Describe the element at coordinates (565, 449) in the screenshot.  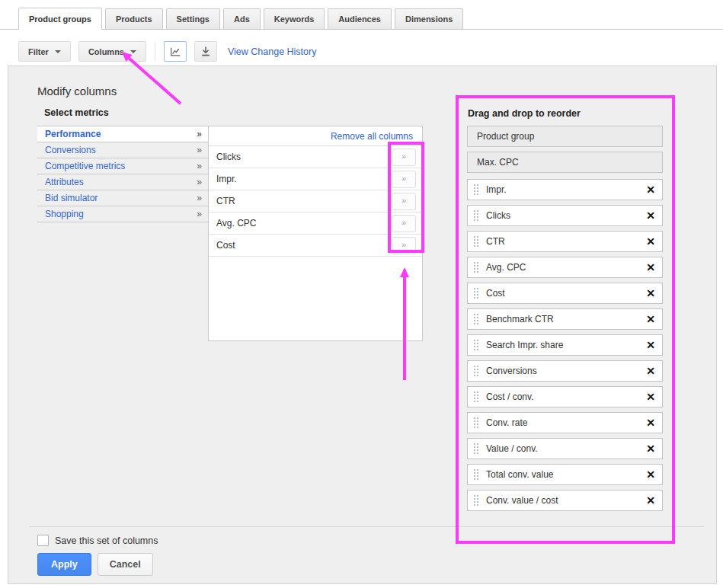
I see `reorder-item: Value / conv. ✕` at that location.